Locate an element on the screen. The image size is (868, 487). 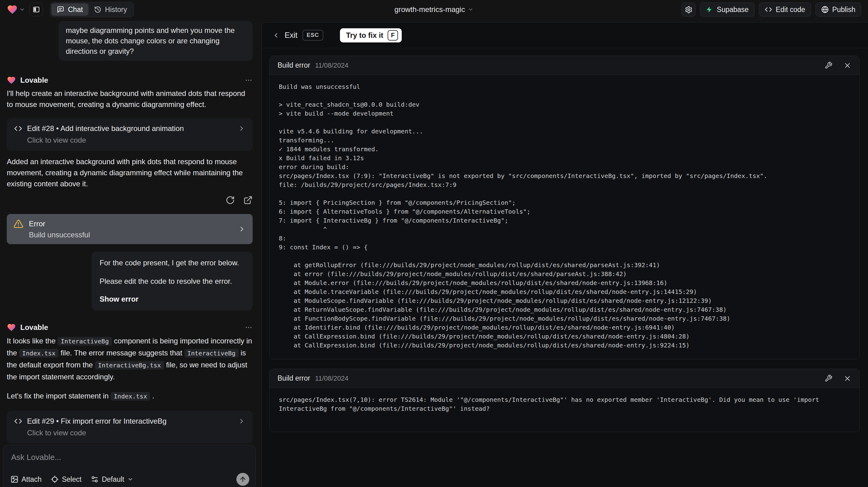
attach-button: Attach is located at coordinates (26, 479).